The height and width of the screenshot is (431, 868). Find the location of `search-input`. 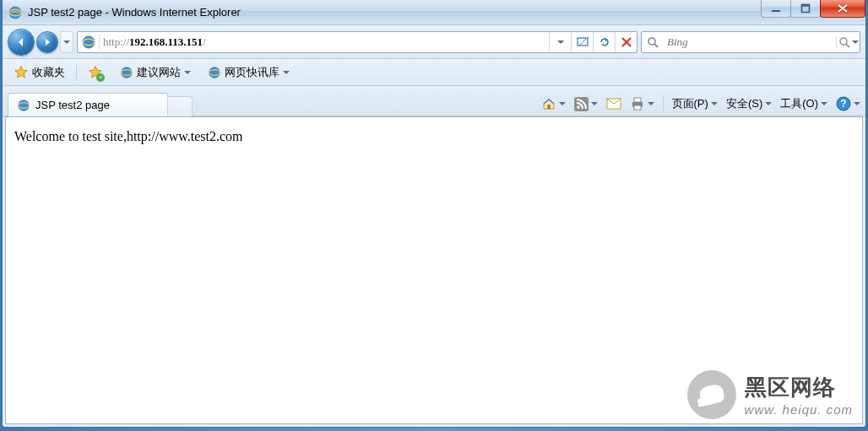

search-input is located at coordinates (750, 42).